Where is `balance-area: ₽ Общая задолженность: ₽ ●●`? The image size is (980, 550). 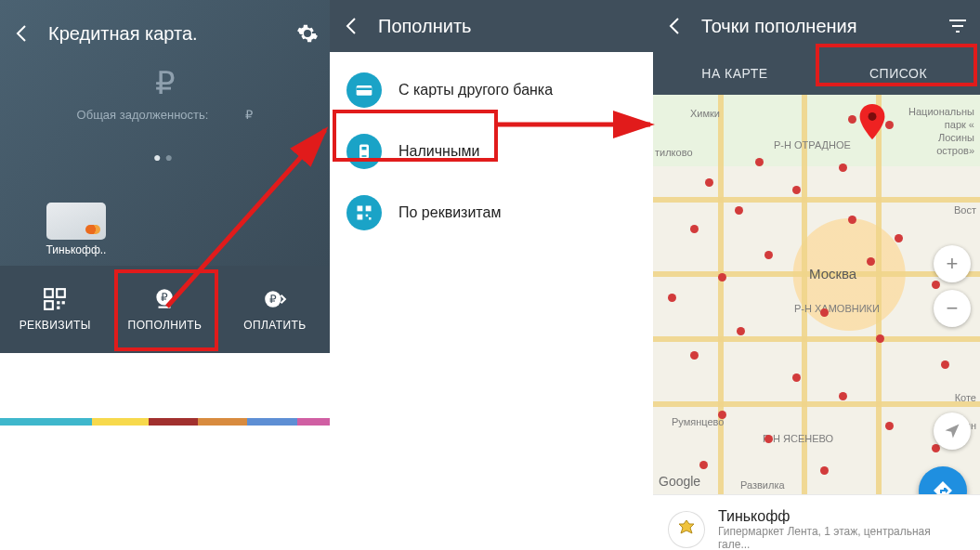 balance-area: ₽ Общая задолженность: ₽ ●● is located at coordinates (165, 110).